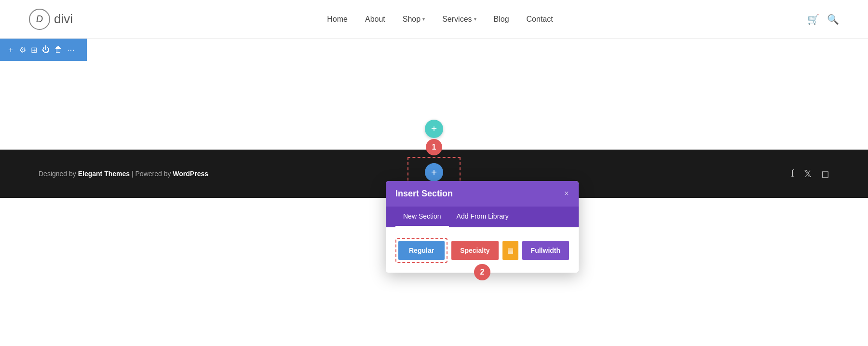 The height and width of the screenshot is (346, 868). Describe the element at coordinates (440, 19) in the screenshot. I see `nav-menu: Home About Shop ▾ Services ▾ Blog Contac…` at that location.